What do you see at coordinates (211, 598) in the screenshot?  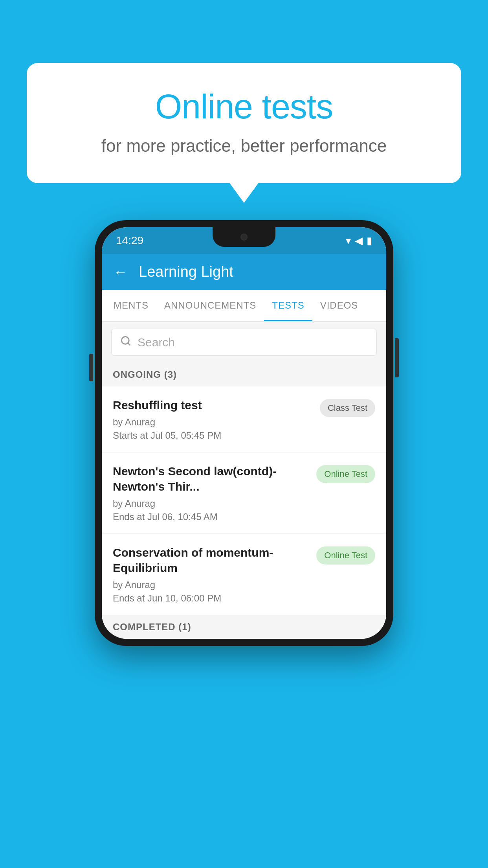 I see `test-date-3: Ends at Jun 10, 06:00 PM` at bounding box center [211, 598].